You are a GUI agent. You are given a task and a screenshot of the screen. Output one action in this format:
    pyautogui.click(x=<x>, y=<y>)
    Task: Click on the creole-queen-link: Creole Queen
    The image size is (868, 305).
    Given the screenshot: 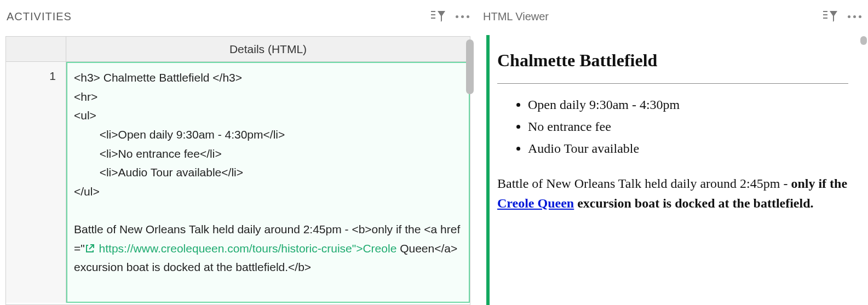 What is the action you would take?
    pyautogui.click(x=536, y=203)
    